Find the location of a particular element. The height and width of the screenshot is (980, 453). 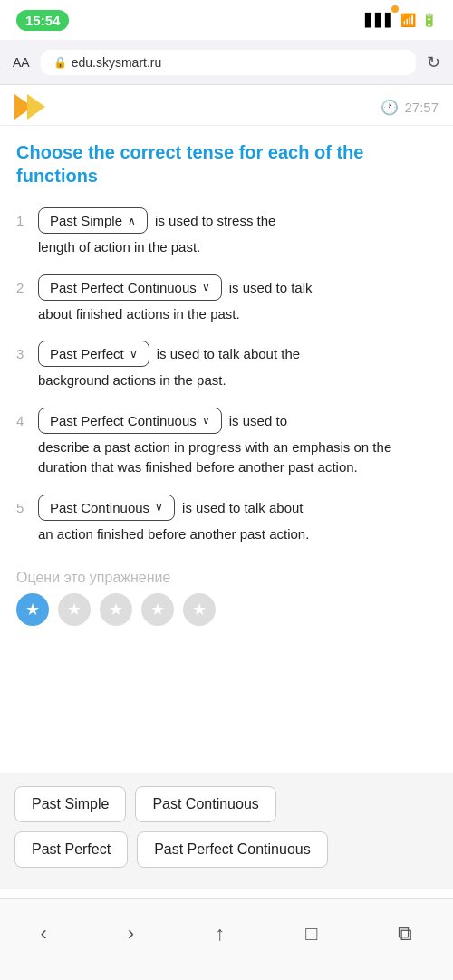

question-row-1: 1 Past Simple ∧ is used to stress the is located at coordinates (226, 221).